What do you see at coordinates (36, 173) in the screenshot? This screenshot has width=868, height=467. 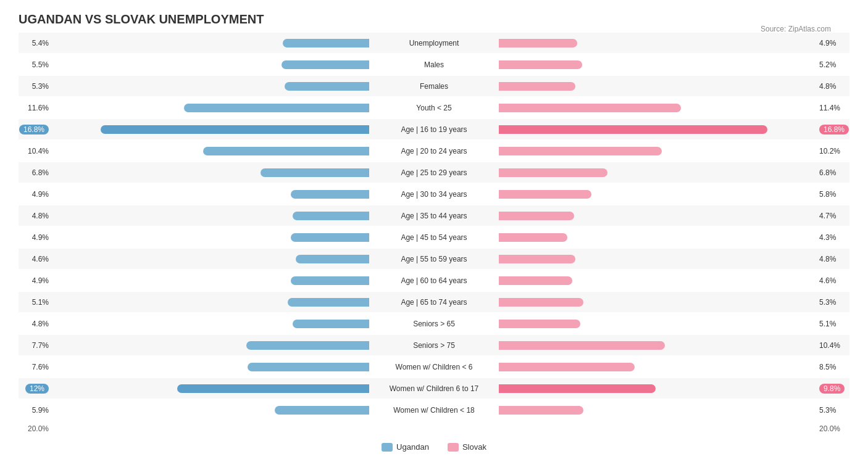 I see `left-value: 6.8%` at bounding box center [36, 173].